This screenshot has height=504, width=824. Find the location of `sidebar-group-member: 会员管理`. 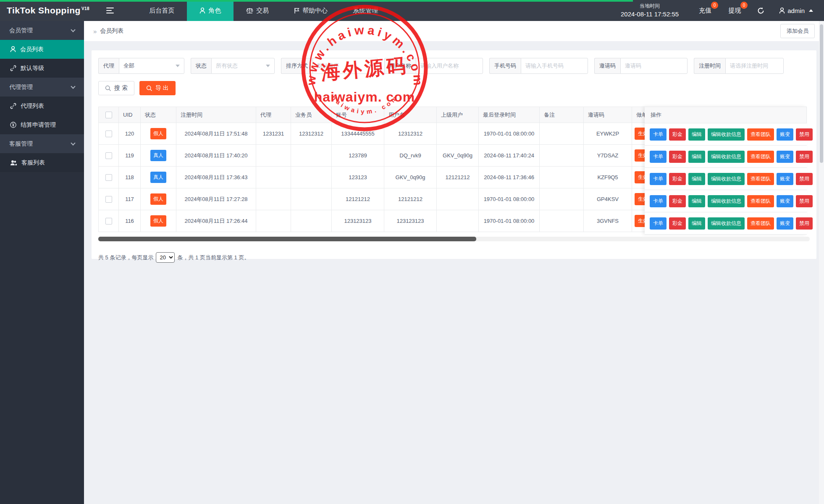

sidebar-group-member: 会员管理 is located at coordinates (42, 30).